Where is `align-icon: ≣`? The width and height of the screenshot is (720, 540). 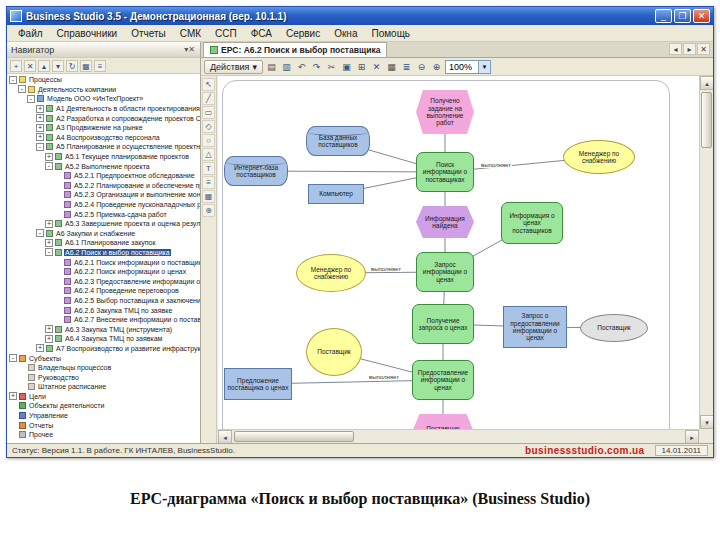
align-icon: ≣ is located at coordinates (406, 66).